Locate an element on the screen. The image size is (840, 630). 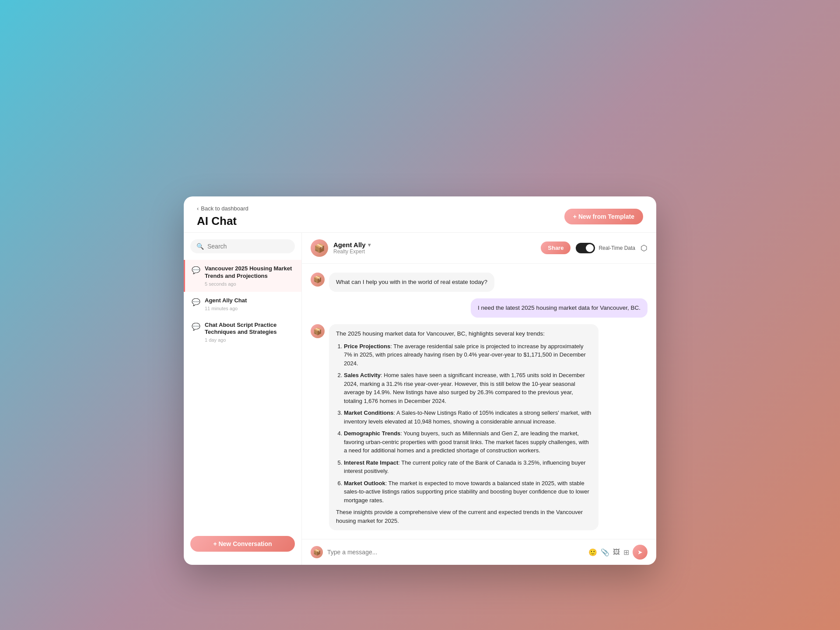
message-input is located at coordinates (456, 552).